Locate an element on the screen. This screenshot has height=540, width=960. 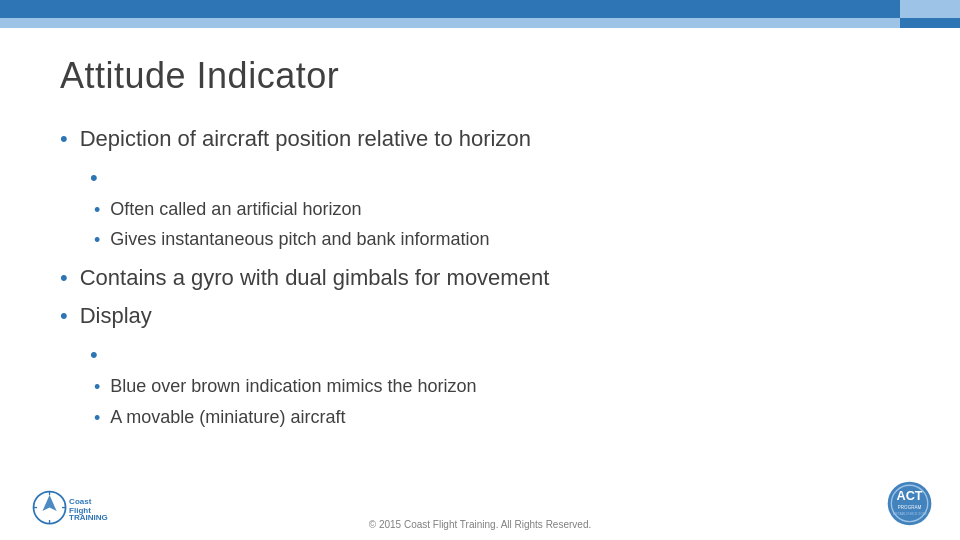
slide-title: Attitude Indicator is located at coordinates (480, 76).